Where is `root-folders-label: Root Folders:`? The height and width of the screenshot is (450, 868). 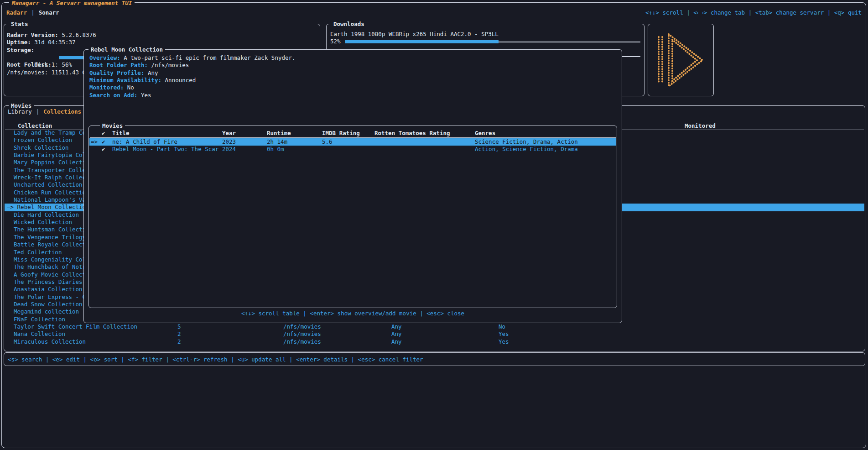 root-folders-label: Root Folders: is located at coordinates (29, 65).